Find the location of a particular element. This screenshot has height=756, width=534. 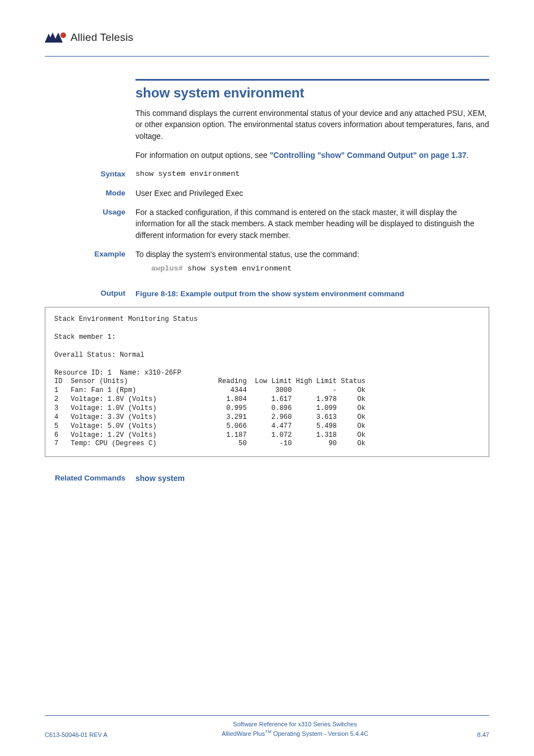

intro-p2-prefix: For information on output options, see is located at coordinates (203, 155).